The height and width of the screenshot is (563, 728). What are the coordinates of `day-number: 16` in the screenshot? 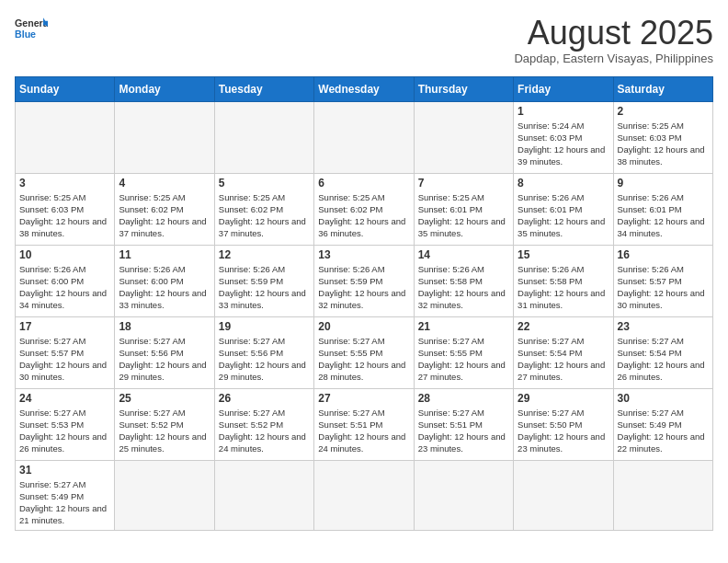 It's located at (664, 255).